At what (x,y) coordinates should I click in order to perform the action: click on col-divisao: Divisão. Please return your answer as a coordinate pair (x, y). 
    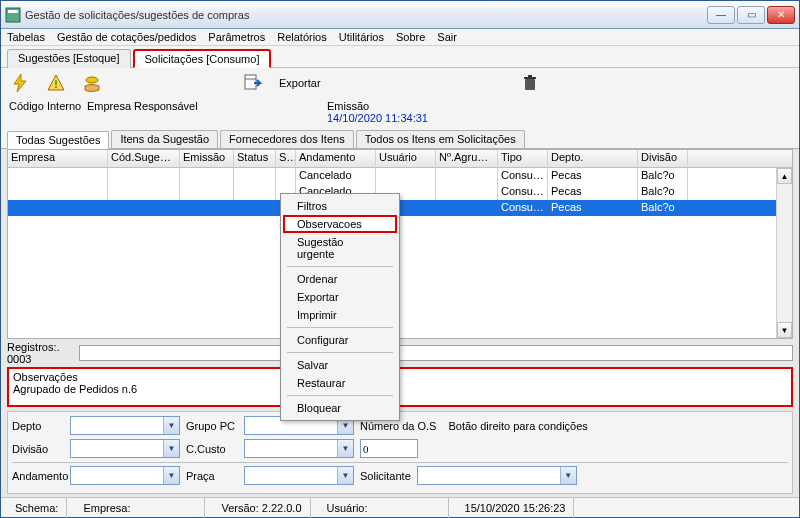
    Looking at the image, I should click on (663, 158).